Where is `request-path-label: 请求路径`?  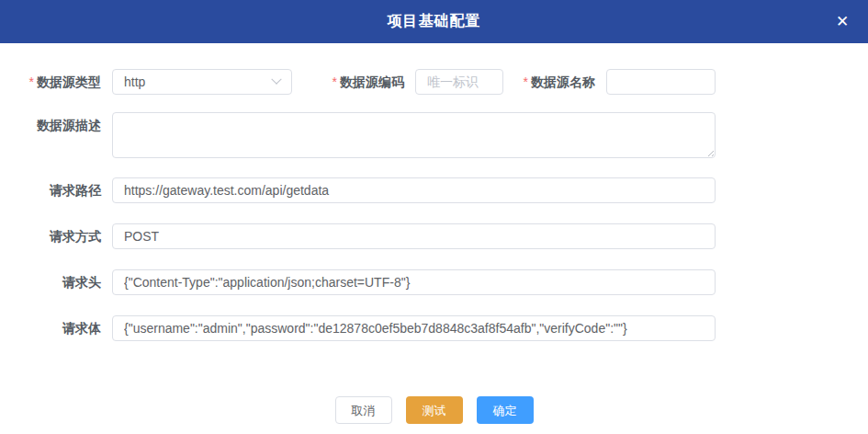 request-path-label: 请求路径 is located at coordinates (51, 190).